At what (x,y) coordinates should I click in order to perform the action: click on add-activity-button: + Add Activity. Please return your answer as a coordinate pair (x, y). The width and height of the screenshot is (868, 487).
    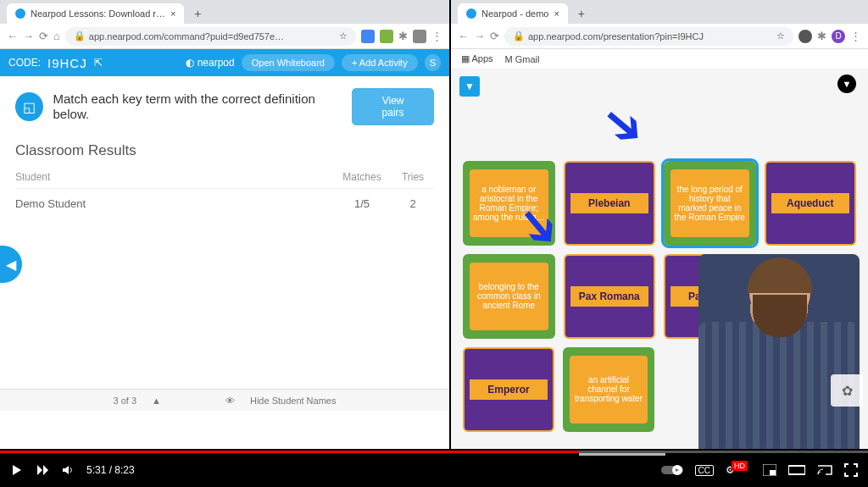
    Looking at the image, I should click on (380, 63).